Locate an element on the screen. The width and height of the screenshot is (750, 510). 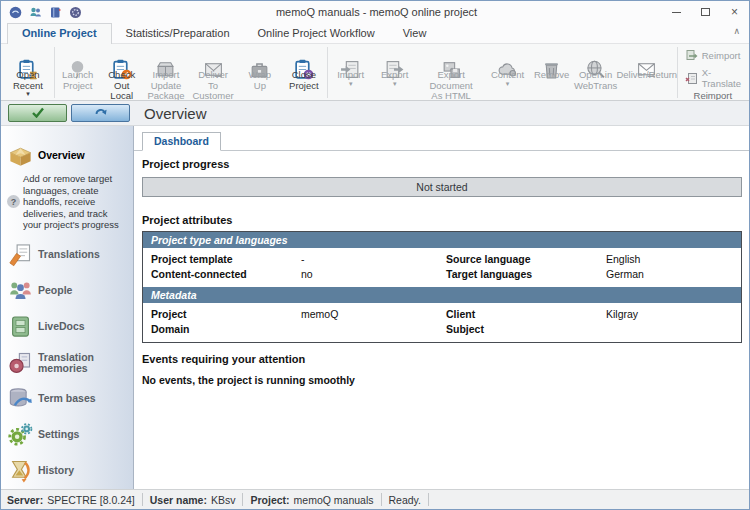
reimport-button: Reimport is located at coordinates (713, 56).